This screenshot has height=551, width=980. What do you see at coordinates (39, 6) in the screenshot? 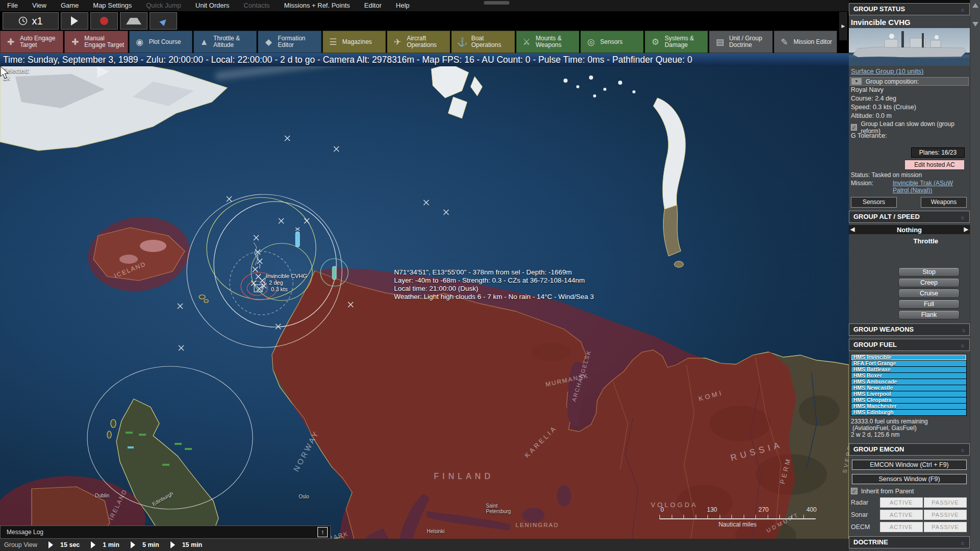
I see `menu-view: View` at bounding box center [39, 6].